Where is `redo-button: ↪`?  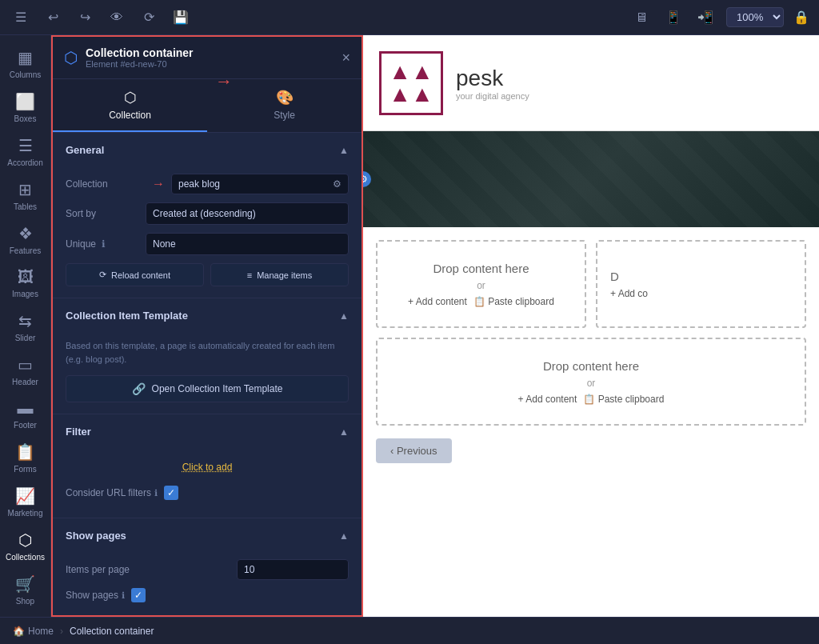
redo-button: ↪ is located at coordinates (85, 18).